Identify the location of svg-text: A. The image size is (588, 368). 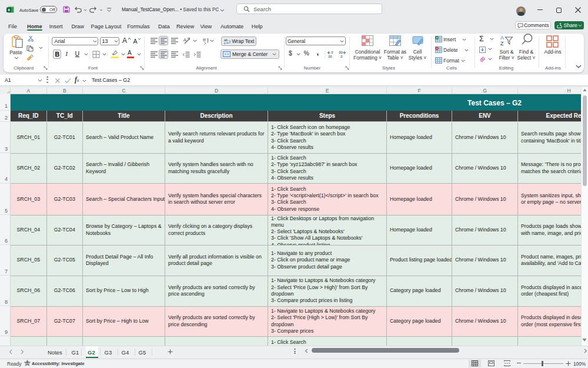
(502, 38).